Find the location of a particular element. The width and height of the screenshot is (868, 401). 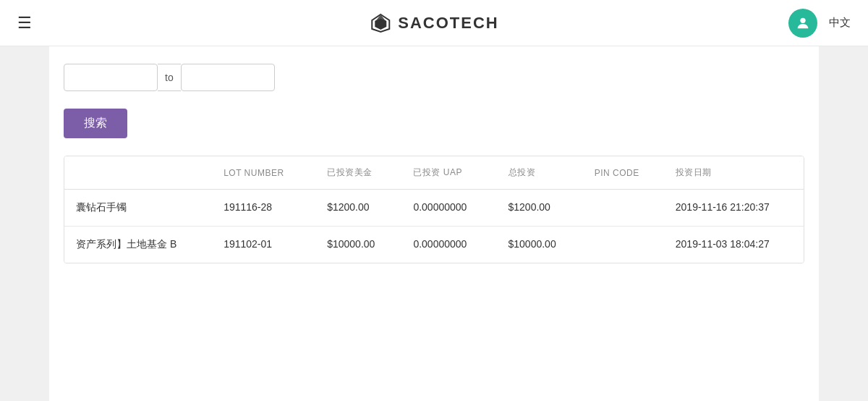

cell-invest_date: 2019-11-03 18:04:27 is located at coordinates (733, 245).